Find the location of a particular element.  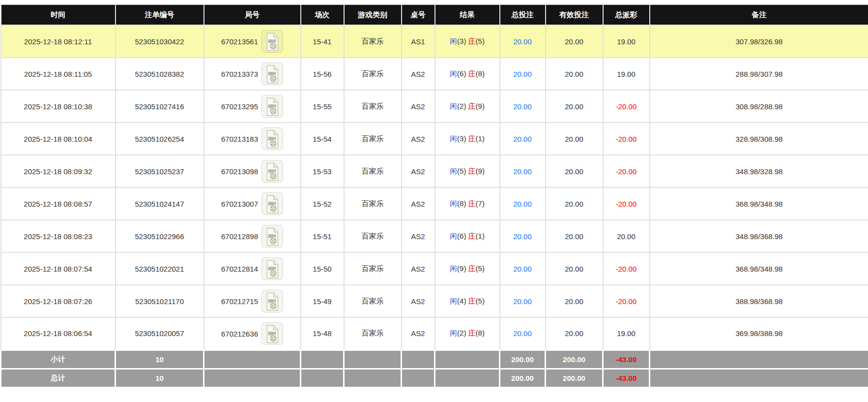

summary-payout: -43.00 is located at coordinates (626, 378).